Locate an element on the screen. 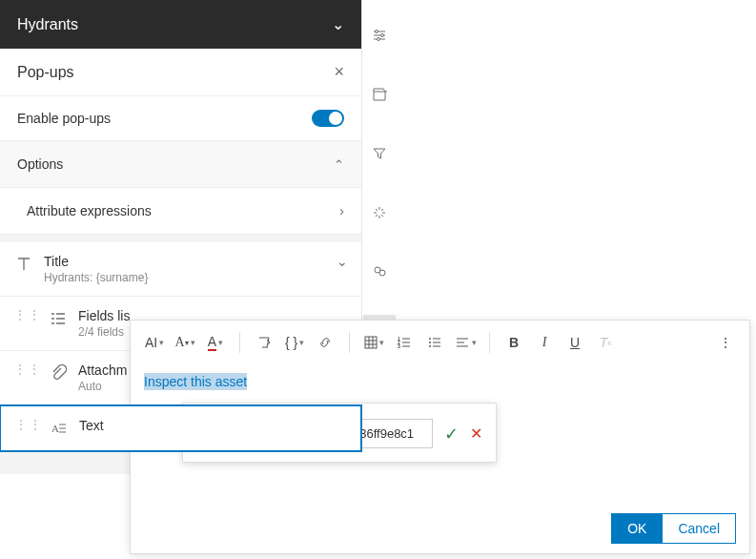  align-button: ▾ is located at coordinates (465, 342).